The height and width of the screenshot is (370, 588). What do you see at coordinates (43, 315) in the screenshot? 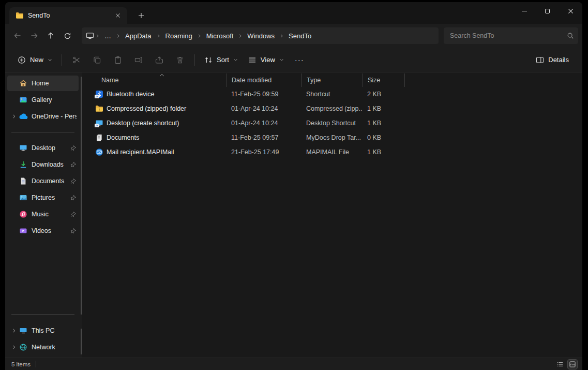
I see `sidebar-divider` at bounding box center [43, 315].